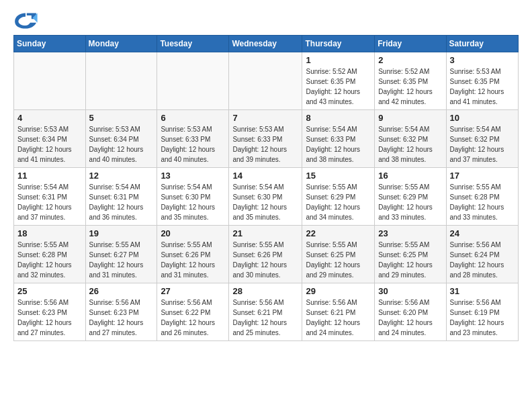 The width and height of the screenshot is (532, 411). Describe the element at coordinates (122, 118) in the screenshot. I see `day-number: 5` at that location.